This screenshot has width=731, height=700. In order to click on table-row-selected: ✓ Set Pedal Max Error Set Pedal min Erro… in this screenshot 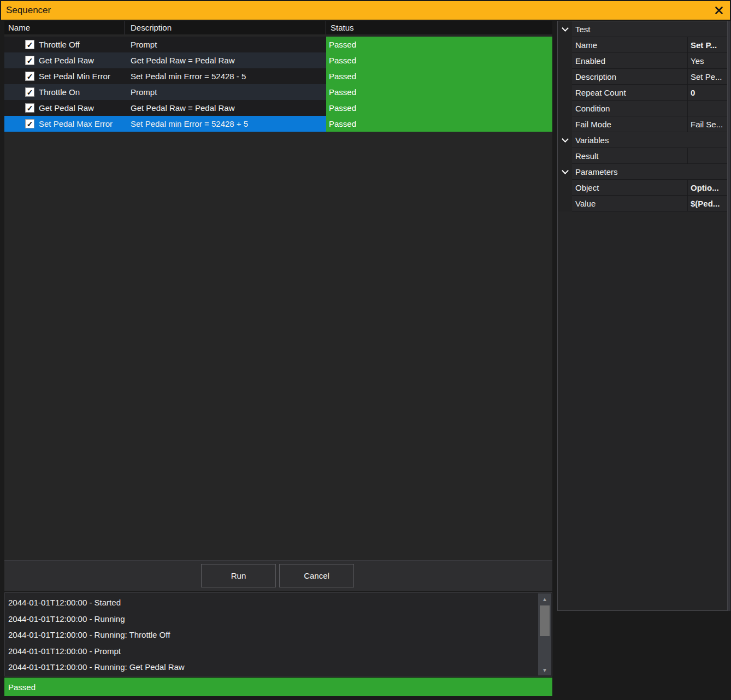, I will do `click(279, 123)`.